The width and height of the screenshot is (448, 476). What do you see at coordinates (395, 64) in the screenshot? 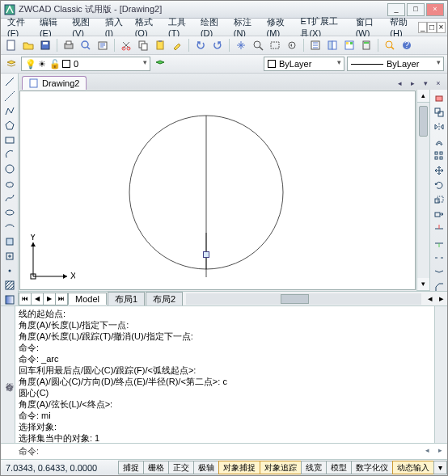
I see `linetype-combo: ByLayer` at bounding box center [395, 64].